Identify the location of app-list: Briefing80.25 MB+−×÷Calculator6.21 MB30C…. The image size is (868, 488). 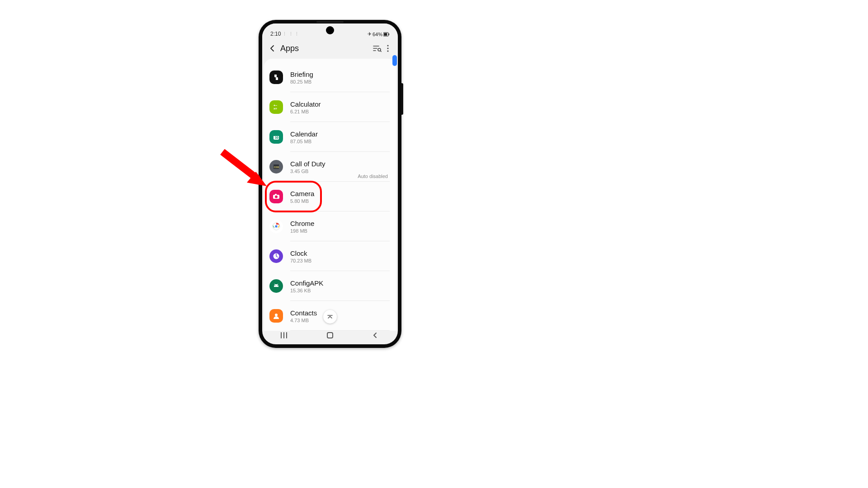
(330, 195).